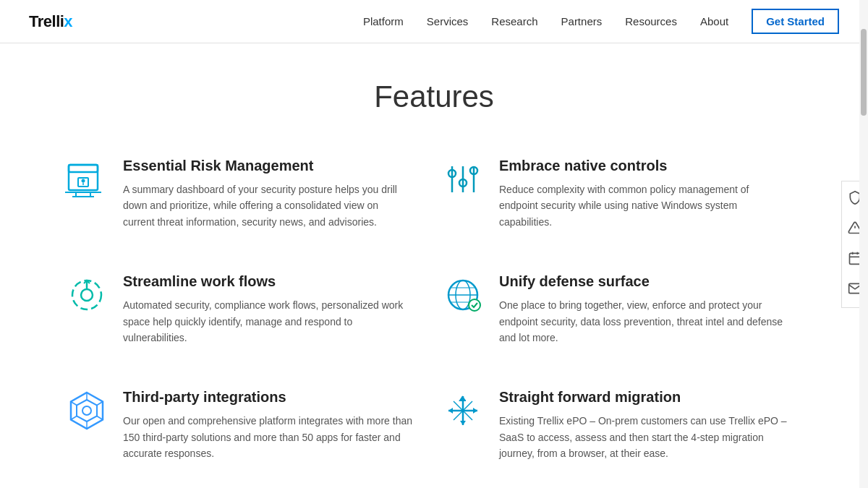 The image size is (868, 488). Describe the element at coordinates (268, 194) in the screenshot. I see `essential-risk-text: Essential Risk Management A summary dash…` at that location.